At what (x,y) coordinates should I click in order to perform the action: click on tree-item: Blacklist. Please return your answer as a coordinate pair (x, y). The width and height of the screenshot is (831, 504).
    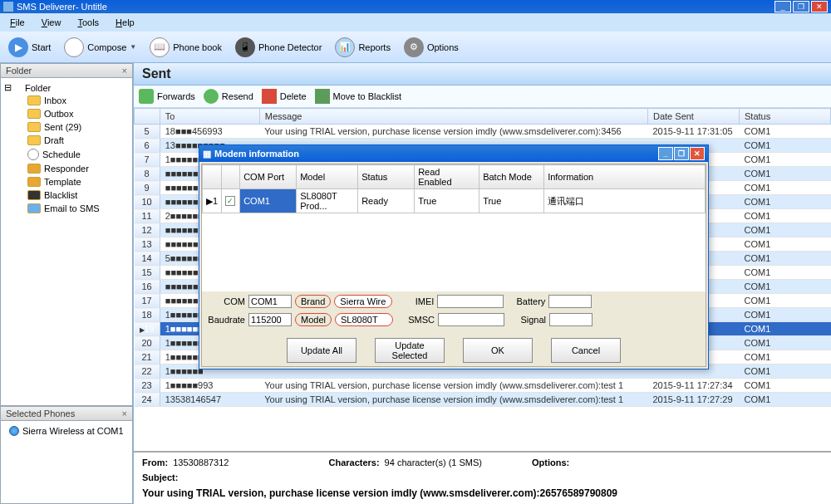
    Looking at the image, I should click on (66, 195).